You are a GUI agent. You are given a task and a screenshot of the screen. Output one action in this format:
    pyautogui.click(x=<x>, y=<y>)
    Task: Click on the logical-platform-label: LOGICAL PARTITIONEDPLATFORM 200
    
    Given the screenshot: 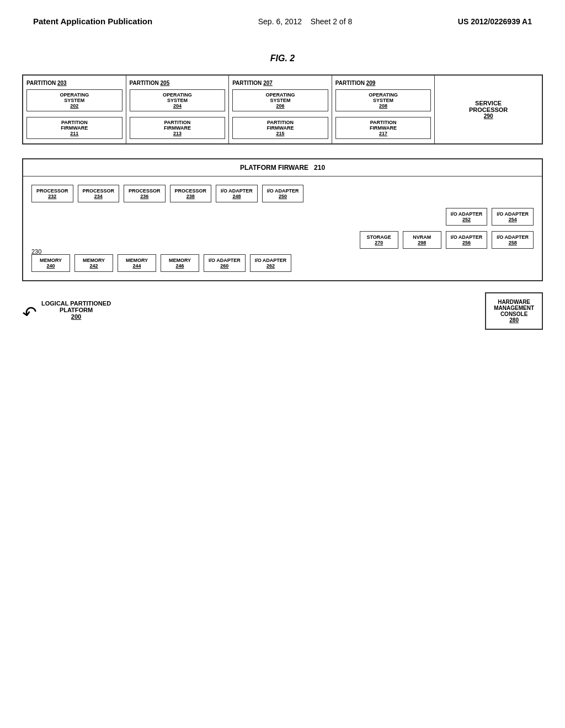 What is the action you would take?
    pyautogui.click(x=76, y=310)
    